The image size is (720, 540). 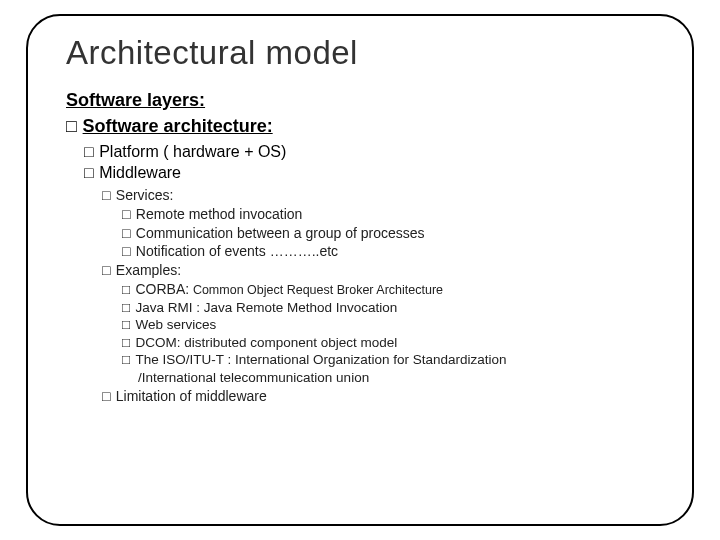 I want to click on label-examples: Examples:, so click(x=148, y=270).